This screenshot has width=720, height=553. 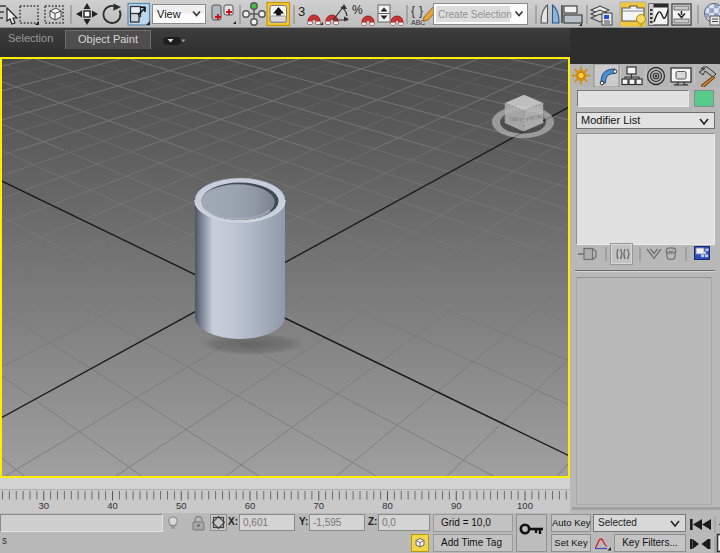 I want to click on svg-text: 70, so click(x=320, y=506).